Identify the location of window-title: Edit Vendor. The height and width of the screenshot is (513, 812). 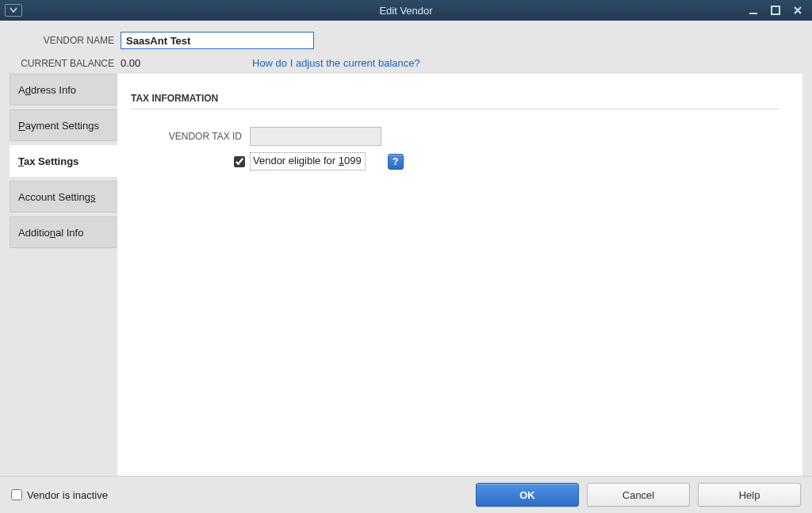
(406, 11).